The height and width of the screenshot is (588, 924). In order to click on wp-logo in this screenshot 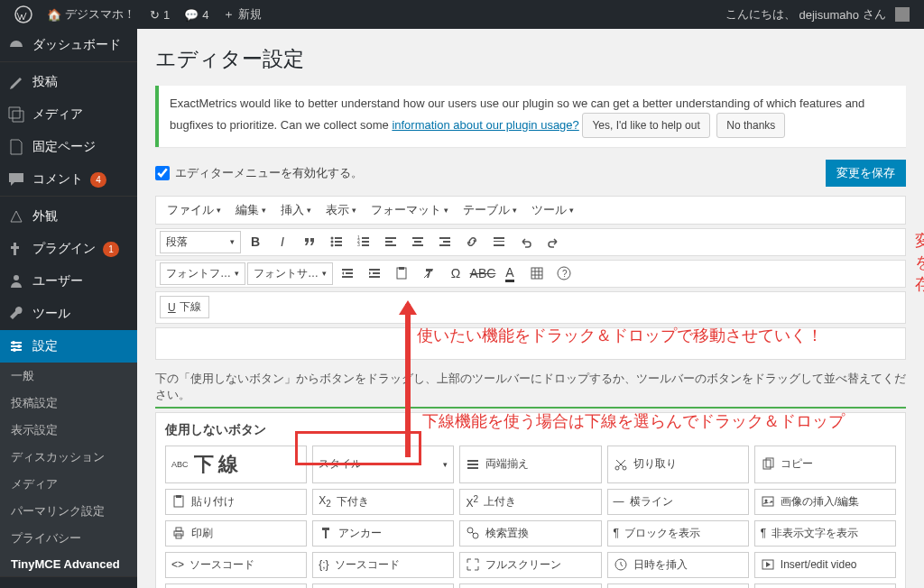, I will do `click(23, 14)`.